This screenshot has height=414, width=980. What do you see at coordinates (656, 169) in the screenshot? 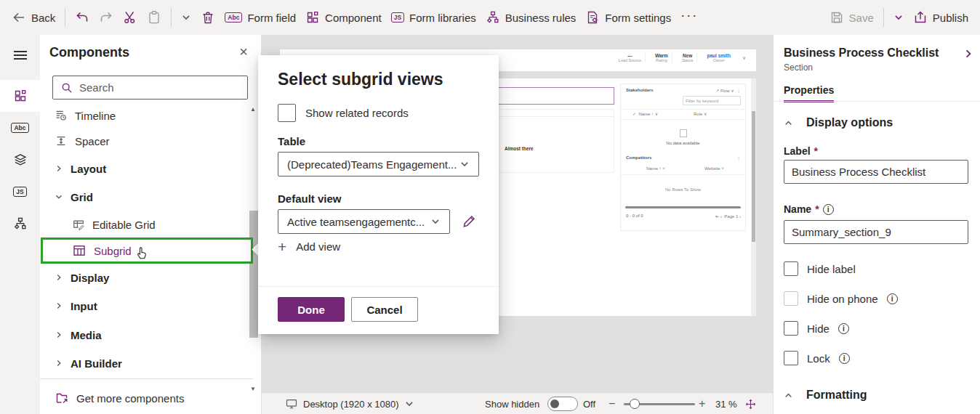
I see `competitors-col-name: Name ↑ ˅` at bounding box center [656, 169].